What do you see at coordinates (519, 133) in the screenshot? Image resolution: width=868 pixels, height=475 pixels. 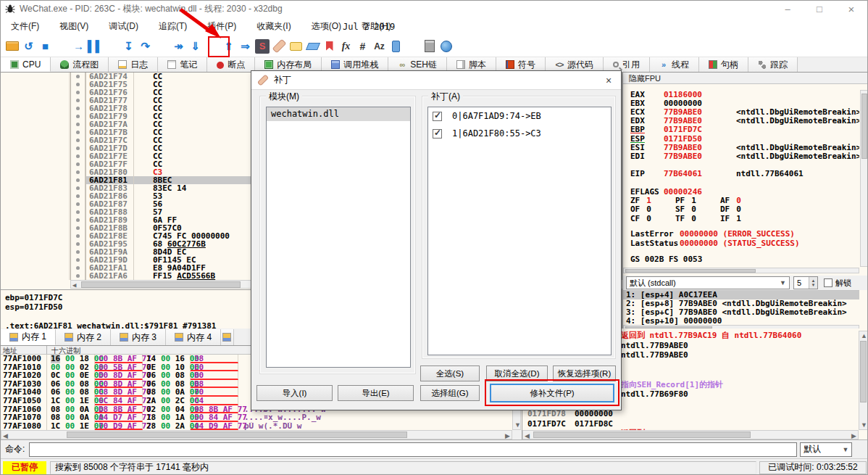 I see `patch-list-item: 1|6AD21F80:55->C3` at bounding box center [519, 133].